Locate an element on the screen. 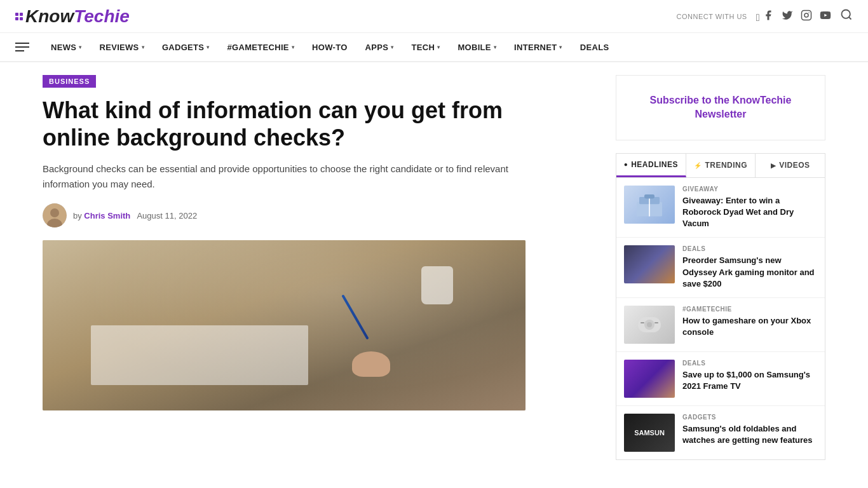 The height and width of the screenshot is (488, 868). news-text-3: #GAMETECHIE How to gameshare on your Xbo… is located at coordinates (750, 325).